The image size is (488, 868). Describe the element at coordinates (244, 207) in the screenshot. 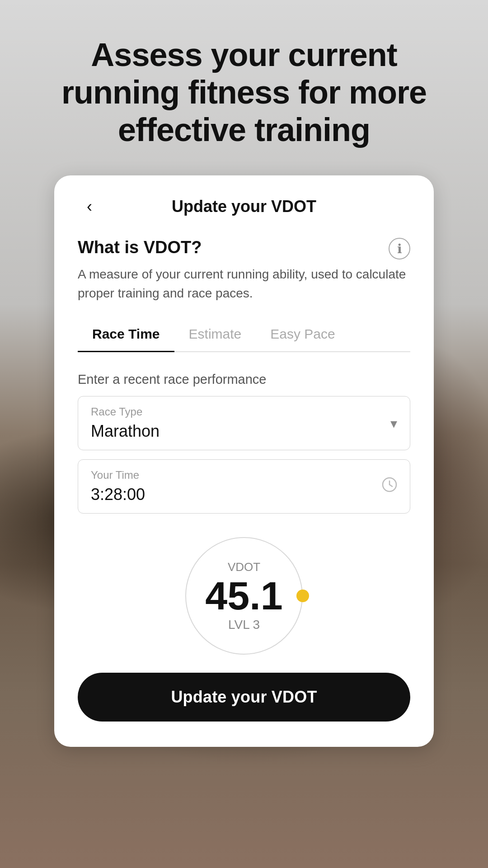

I see `card-header: ‹ Update your VDOT` at that location.